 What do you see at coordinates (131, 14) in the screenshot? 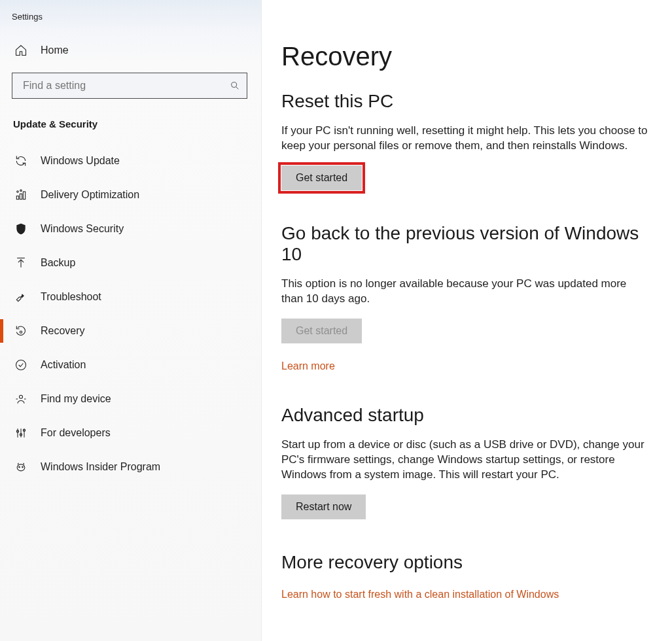
I see `window-title: Settings` at bounding box center [131, 14].